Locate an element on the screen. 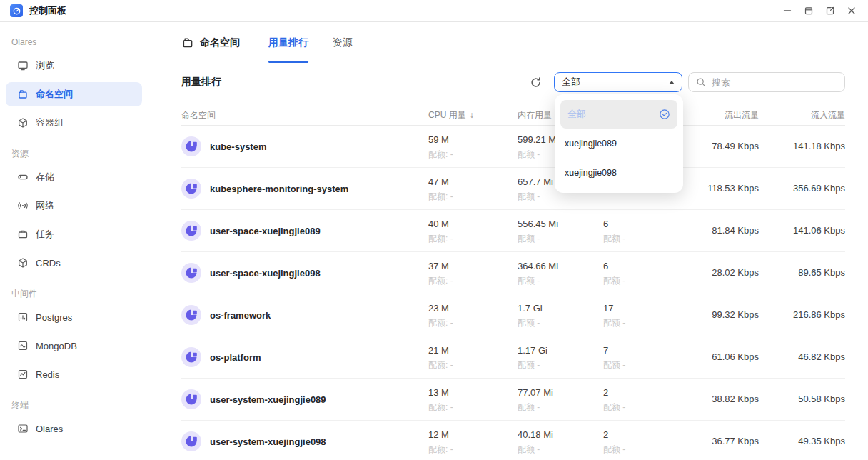 The width and height of the screenshot is (868, 460). open-external-button is located at coordinates (830, 11).